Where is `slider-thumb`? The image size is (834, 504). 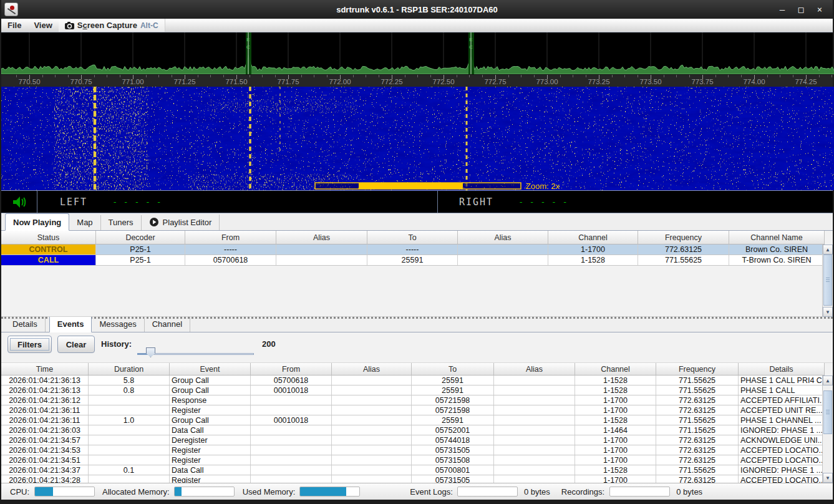
slider-thumb is located at coordinates (151, 352).